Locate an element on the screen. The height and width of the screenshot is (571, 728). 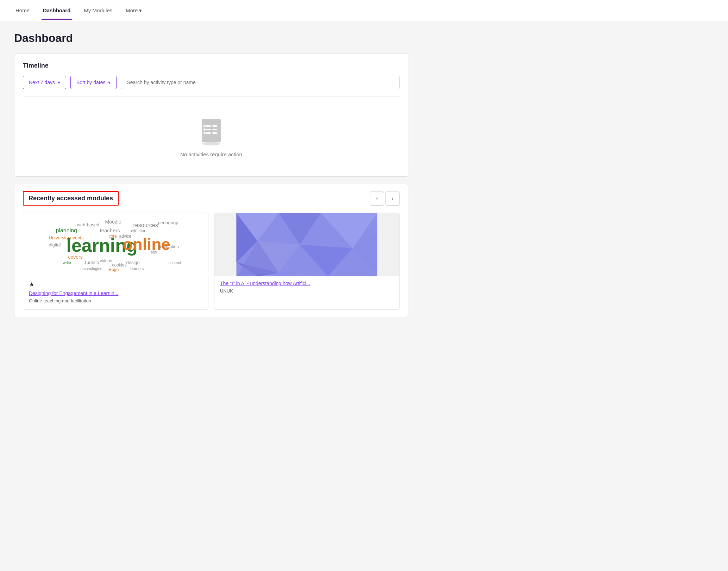
svg-text: write is located at coordinates (67, 263).